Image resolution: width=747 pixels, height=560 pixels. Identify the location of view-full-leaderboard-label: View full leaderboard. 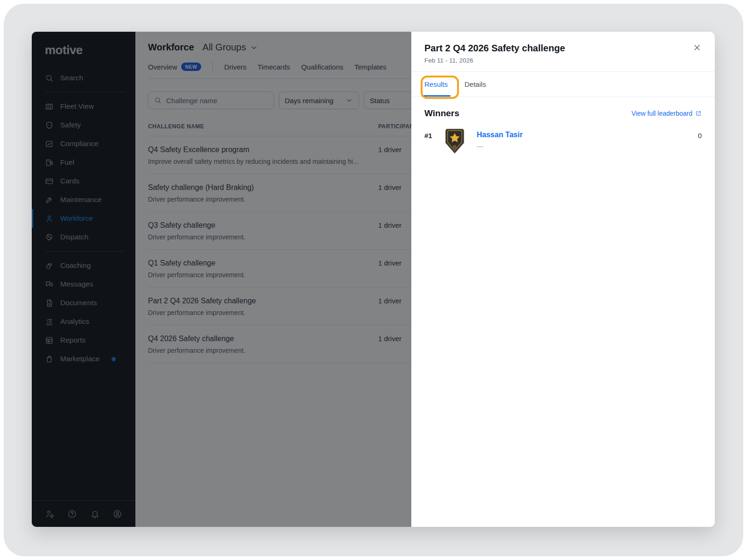
(662, 113).